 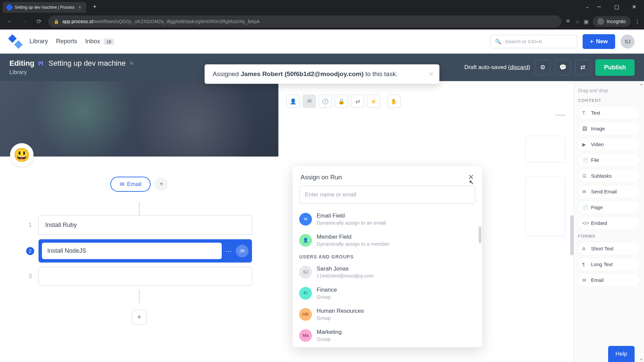 What do you see at coordinates (609, 176) in the screenshot?
I see `sidebar-item-subtasks: ☰Subtasks` at bounding box center [609, 176].